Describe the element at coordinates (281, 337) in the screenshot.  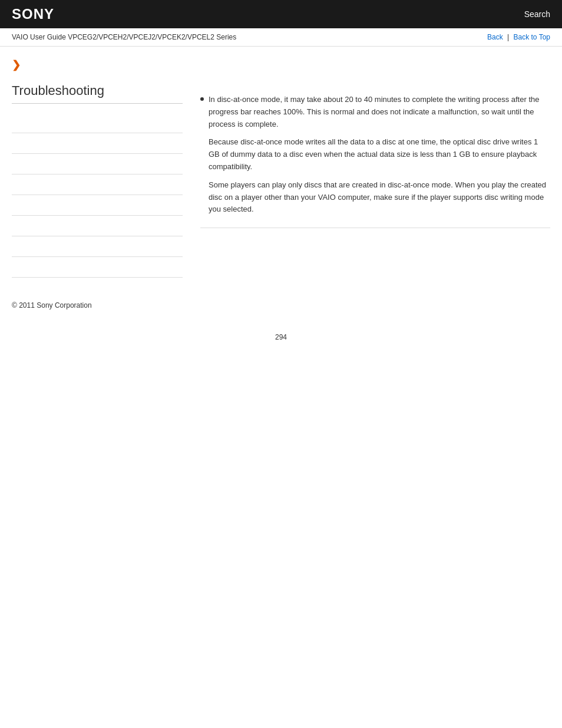
I see `page-number: 294` at that location.